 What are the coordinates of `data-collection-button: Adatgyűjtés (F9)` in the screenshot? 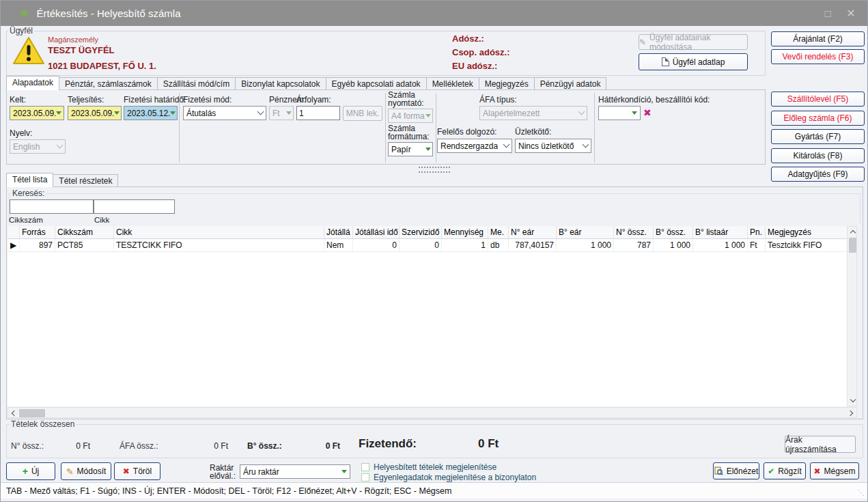 It's located at (818, 174).